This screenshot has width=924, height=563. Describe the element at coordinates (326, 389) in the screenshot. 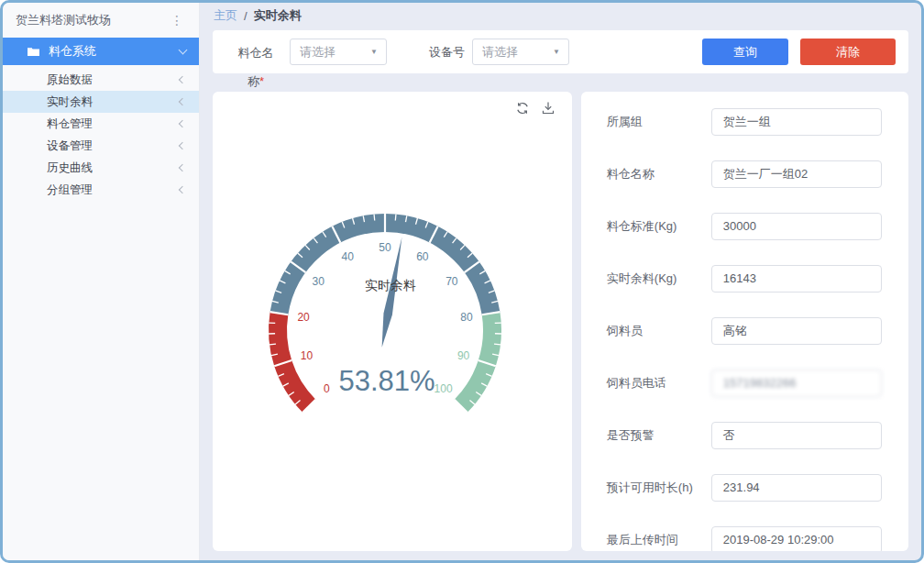

I see `svg-text: 0` at that location.